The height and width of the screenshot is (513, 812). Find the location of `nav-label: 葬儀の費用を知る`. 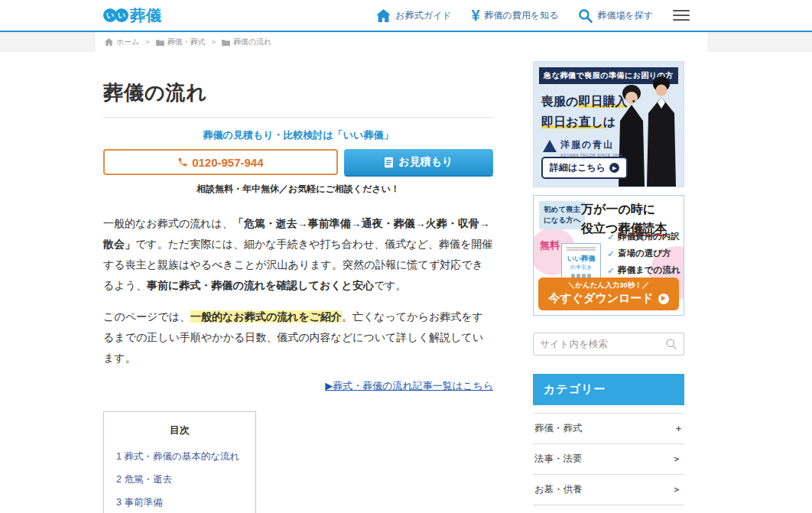

nav-label: 葬儀の費用を知る is located at coordinates (521, 15).